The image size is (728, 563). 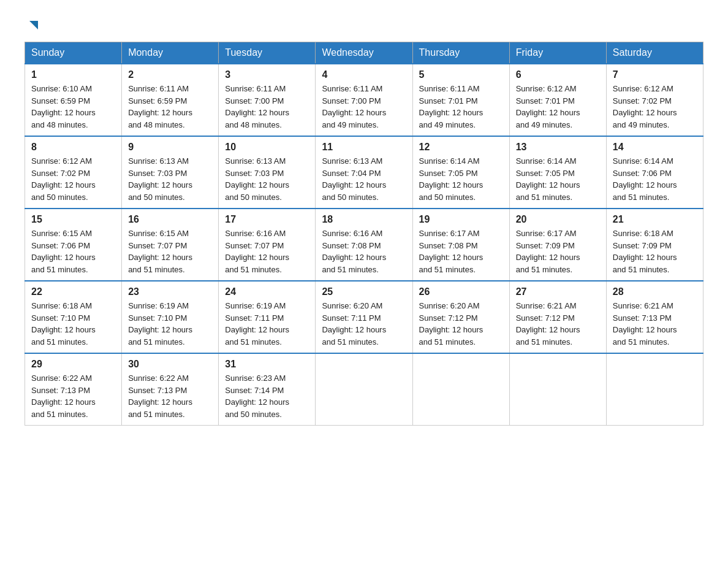 What do you see at coordinates (461, 100) in the screenshot?
I see `calendar-cell: 5Sunrise: 6:11 AMSunset: 7:01 PMDaylight…` at bounding box center [461, 100].